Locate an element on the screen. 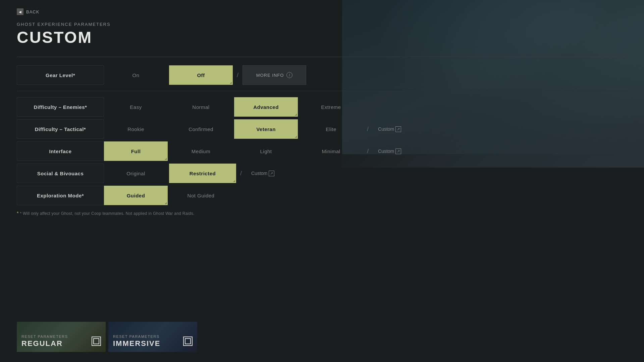  difficulty-tactical-veteran: Veteran is located at coordinates (266, 129).